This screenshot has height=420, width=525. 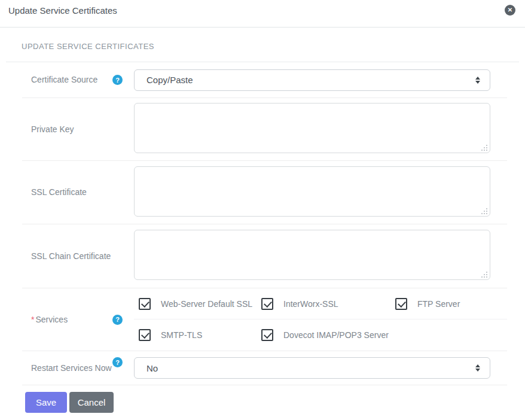 What do you see at coordinates (510, 10) in the screenshot?
I see `close-button` at bounding box center [510, 10].